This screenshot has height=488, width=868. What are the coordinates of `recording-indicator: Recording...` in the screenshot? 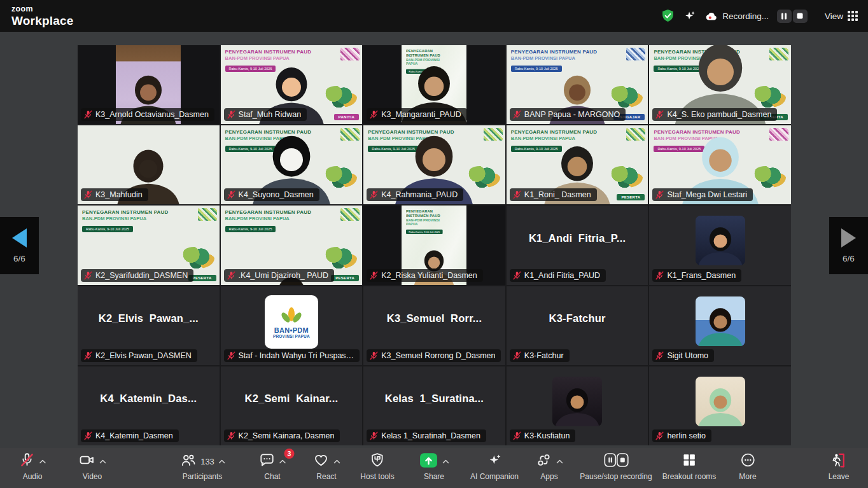 It's located at (737, 17).